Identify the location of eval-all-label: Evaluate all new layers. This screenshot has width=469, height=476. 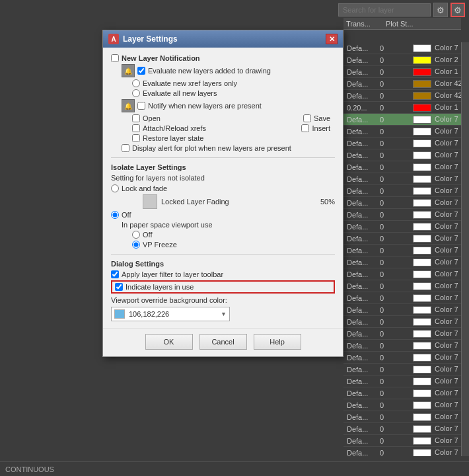
(174, 93).